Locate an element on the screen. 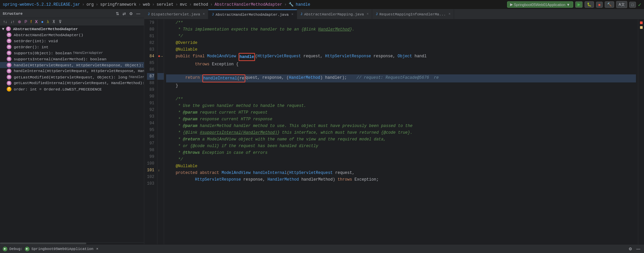 The width and height of the screenshot is (644, 253). jar-label: spring-webmvc-5.2.12.RELEASE.jar is located at coordinates (41, 5).